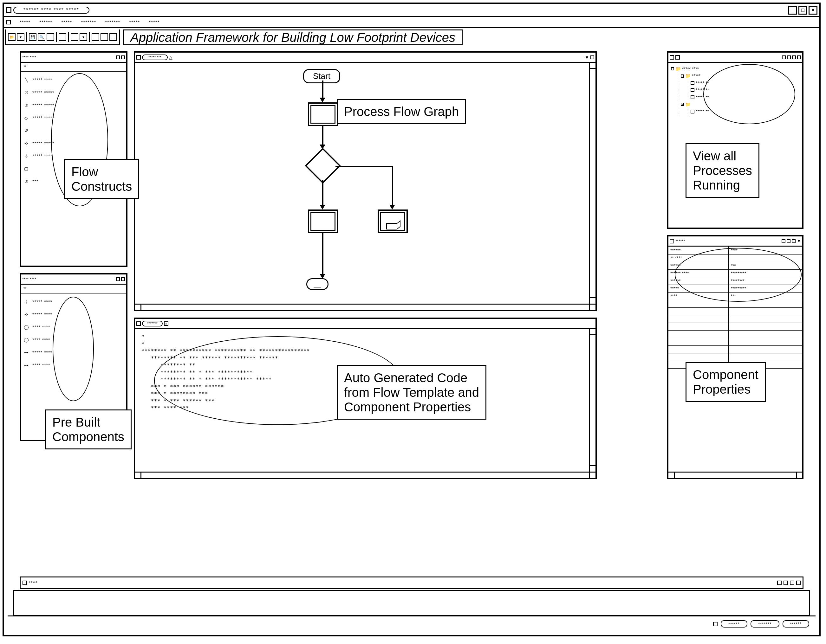 This screenshot has width=826, height=644. Describe the element at coordinates (411, 392) in the screenshot. I see `callout-codegen: Auto Generated Code from Flow Template a…` at that location.